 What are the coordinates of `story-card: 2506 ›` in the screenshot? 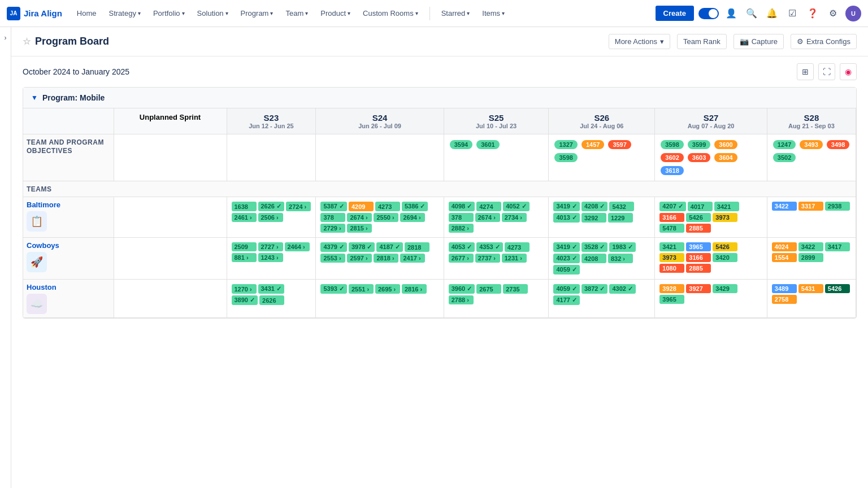 It's located at (271, 217).